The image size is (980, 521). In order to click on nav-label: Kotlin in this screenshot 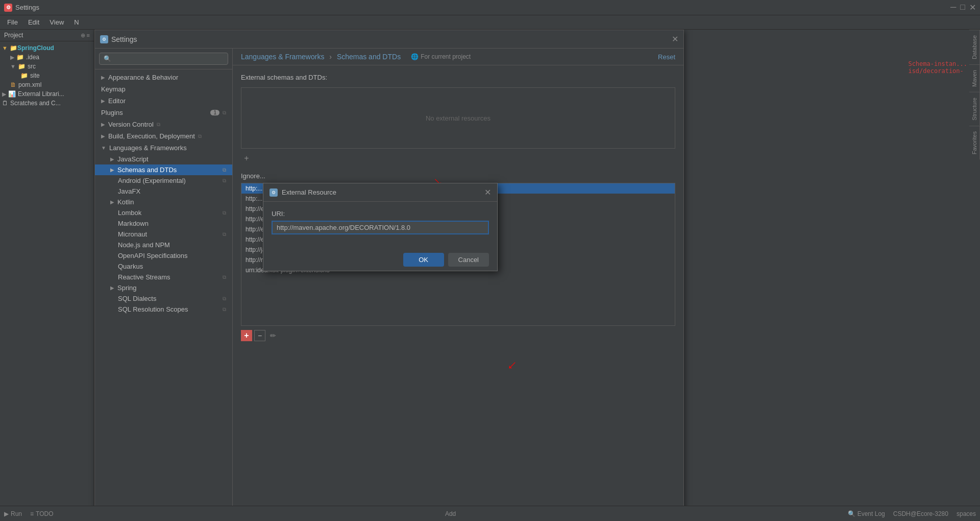, I will do `click(126, 202)`.